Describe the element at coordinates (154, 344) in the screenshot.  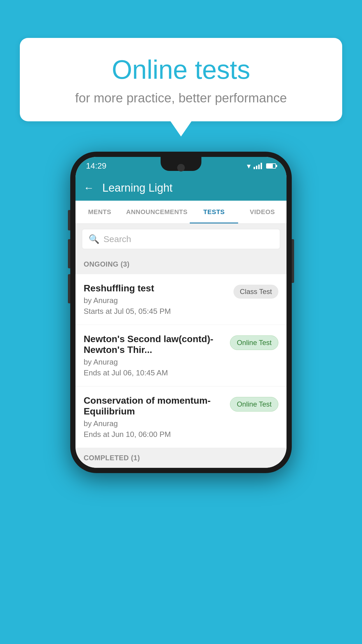
I see `test-name-newtons: Newton's Second law(contd)-Newton's Thir…` at that location.